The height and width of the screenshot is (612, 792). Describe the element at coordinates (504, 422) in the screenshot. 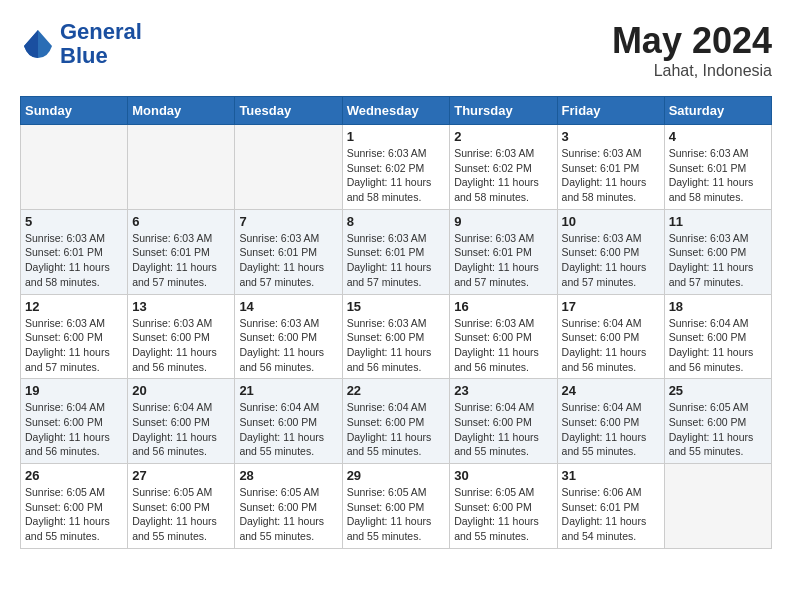

I see `calendar-cell: 23Sunrise: 6:04 AMSunset: 6:00 PMDayligh…` at that location.